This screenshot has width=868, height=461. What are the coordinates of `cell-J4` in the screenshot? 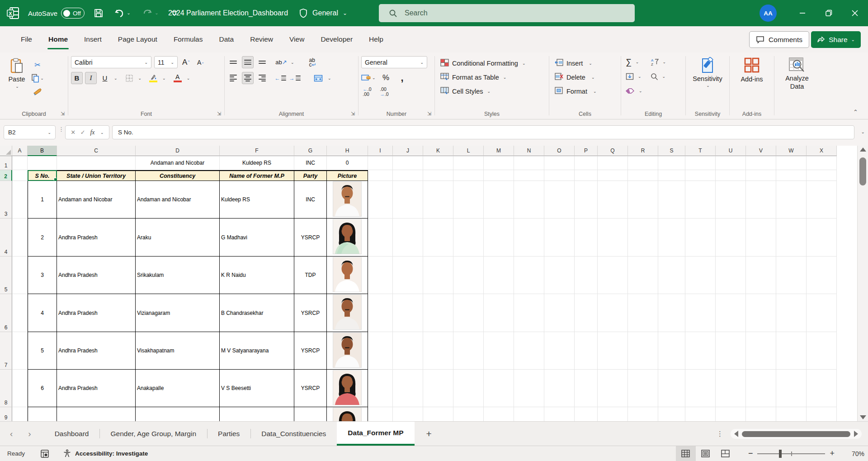 It's located at (408, 238).